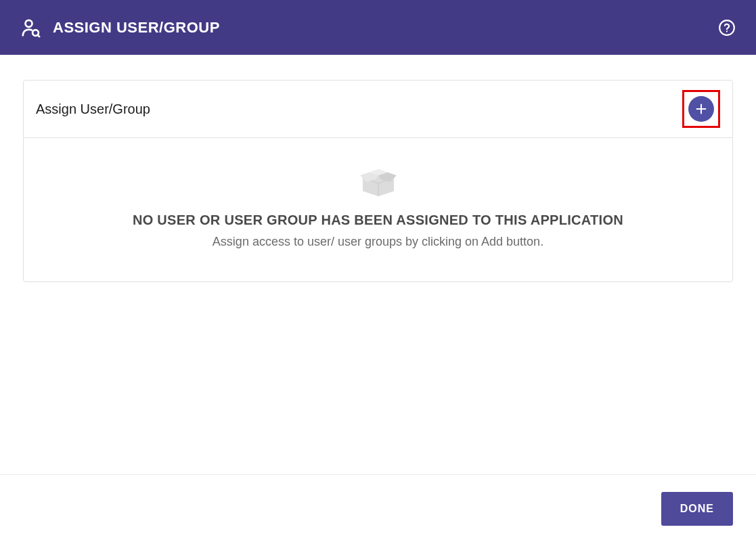  I want to click on header-left: ASSIGN USER/GROUP, so click(120, 28).